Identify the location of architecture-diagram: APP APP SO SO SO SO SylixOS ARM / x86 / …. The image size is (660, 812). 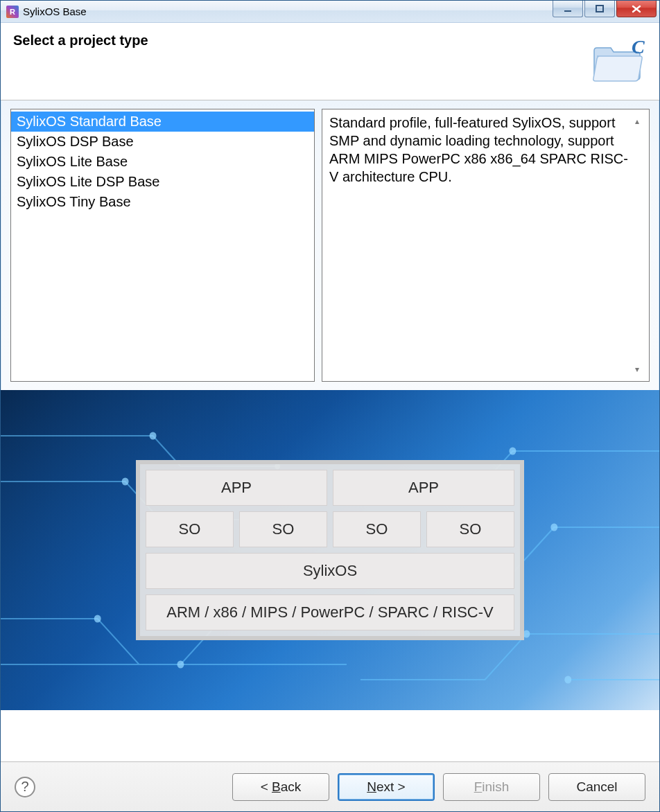
(330, 550).